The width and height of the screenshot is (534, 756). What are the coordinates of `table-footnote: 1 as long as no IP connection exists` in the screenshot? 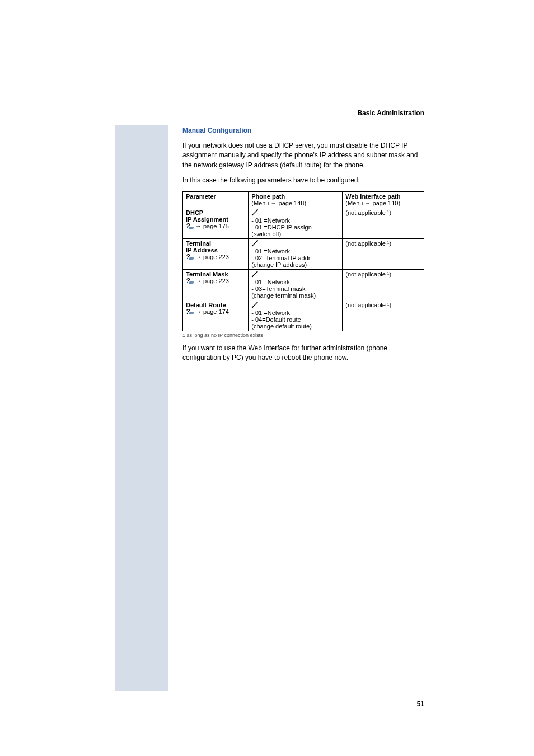 It's located at (303, 335).